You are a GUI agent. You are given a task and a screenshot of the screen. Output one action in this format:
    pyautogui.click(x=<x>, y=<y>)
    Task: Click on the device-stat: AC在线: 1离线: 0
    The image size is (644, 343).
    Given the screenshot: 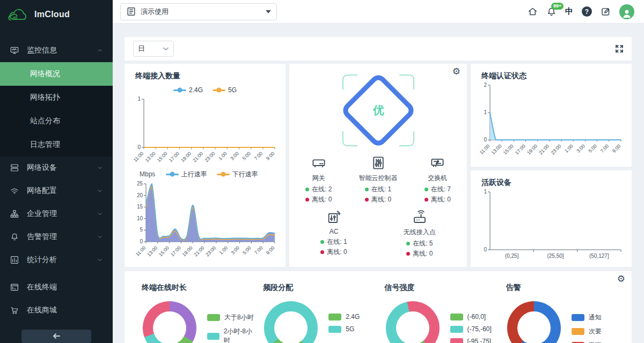 What is the action you would take?
    pyautogui.click(x=334, y=234)
    